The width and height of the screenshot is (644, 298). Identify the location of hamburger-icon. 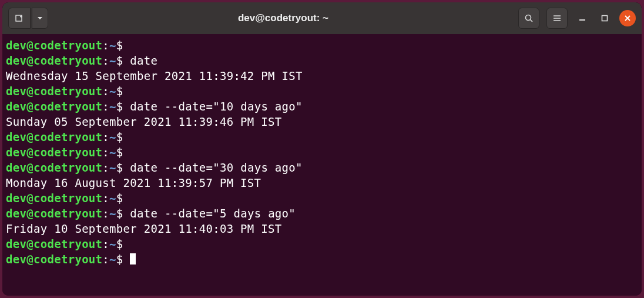
(557, 18).